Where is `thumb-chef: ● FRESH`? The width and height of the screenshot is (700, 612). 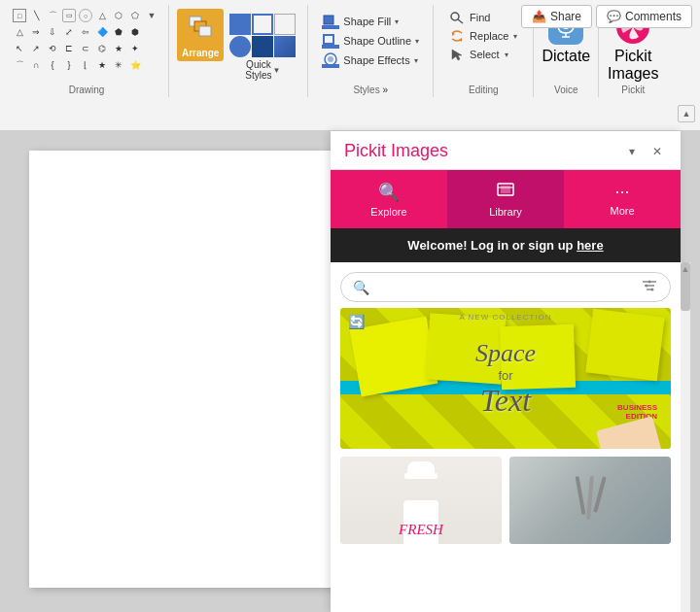
thumb-chef: ● FRESH is located at coordinates (421, 500).